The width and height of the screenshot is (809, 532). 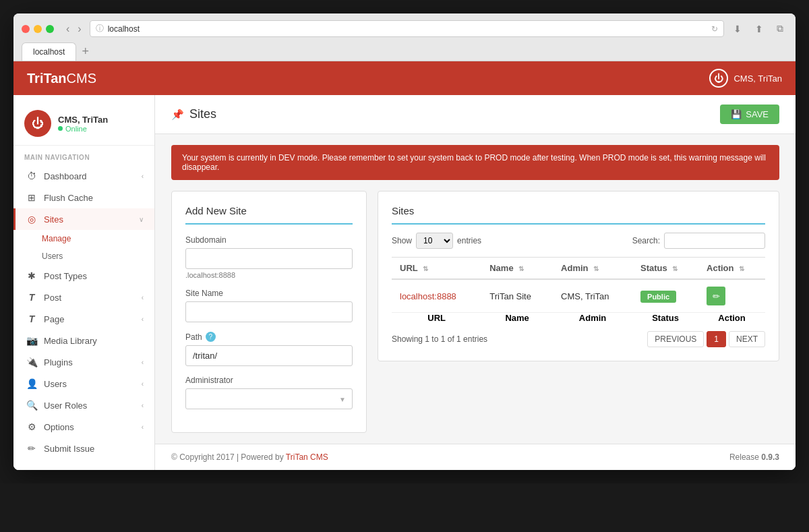 What do you see at coordinates (757, 115) in the screenshot?
I see `save-label: SAVE` at bounding box center [757, 115].